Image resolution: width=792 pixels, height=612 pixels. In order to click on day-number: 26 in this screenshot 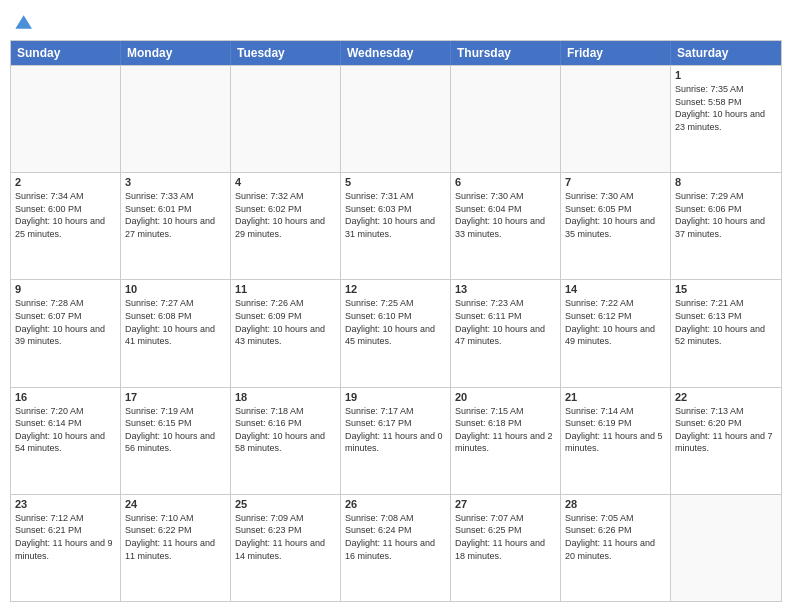, I will do `click(396, 504)`.